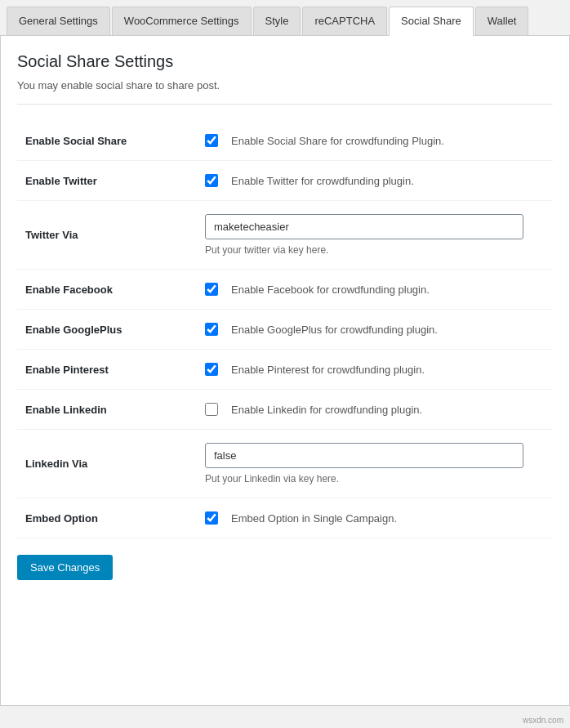 The width and height of the screenshot is (570, 728). What do you see at coordinates (212, 518) in the screenshot?
I see `checkbox-embed_option` at bounding box center [212, 518].